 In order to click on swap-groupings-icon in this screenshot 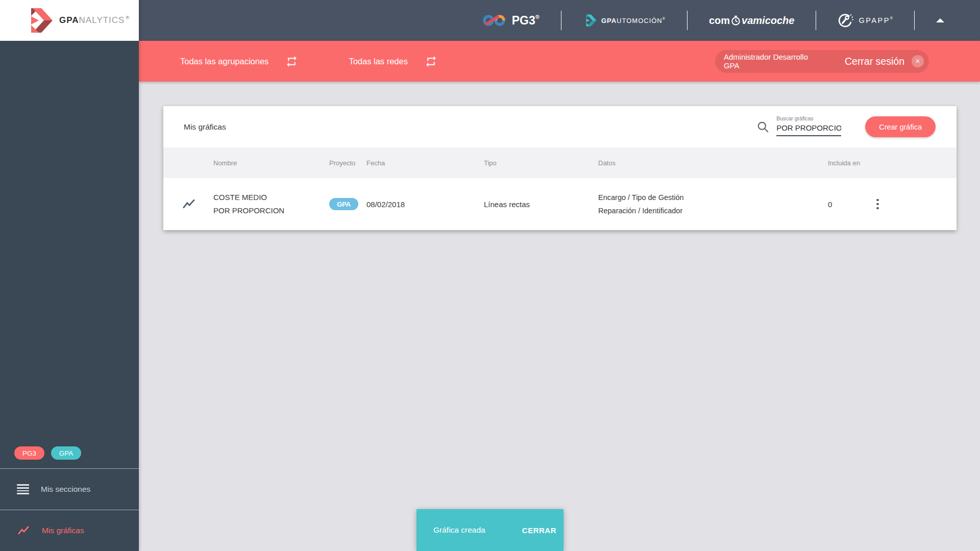, I will do `click(292, 61)`.